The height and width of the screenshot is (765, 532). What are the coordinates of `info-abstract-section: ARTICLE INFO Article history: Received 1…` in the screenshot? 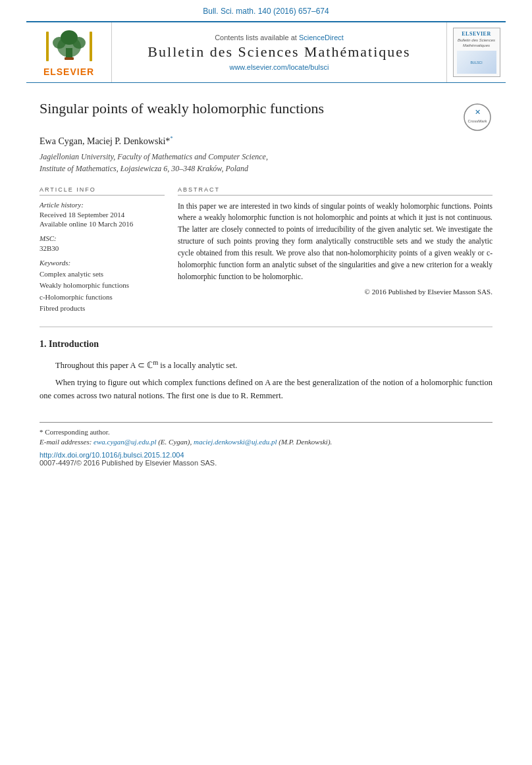 It's located at (266, 250).